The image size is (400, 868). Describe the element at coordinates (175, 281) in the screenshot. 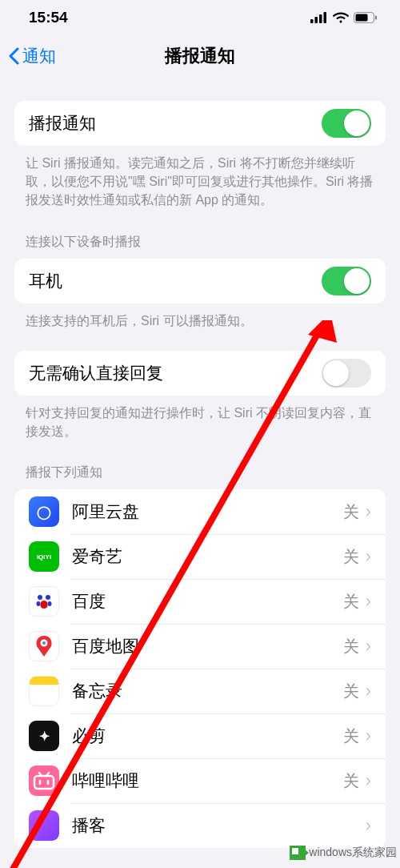

I see `label-headphones: 耳机` at that location.